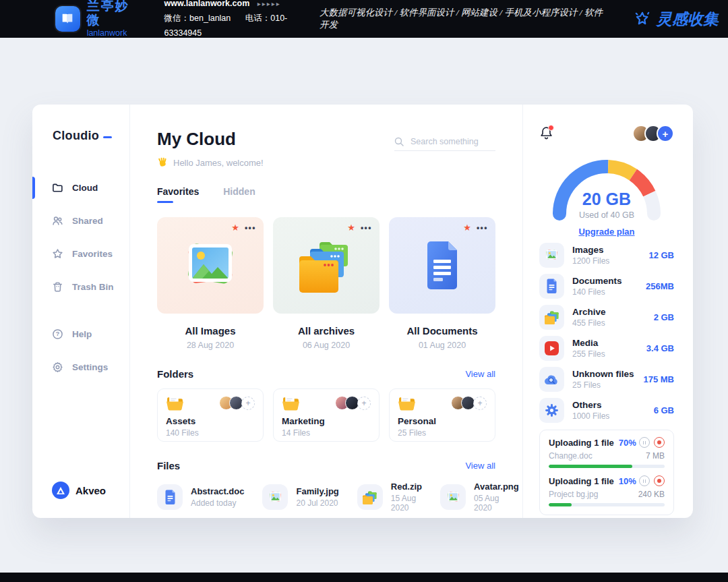 This screenshot has height=582, width=728. What do you see at coordinates (92, 254) in the screenshot?
I see `sidebar-item-label: Favorites` at bounding box center [92, 254].